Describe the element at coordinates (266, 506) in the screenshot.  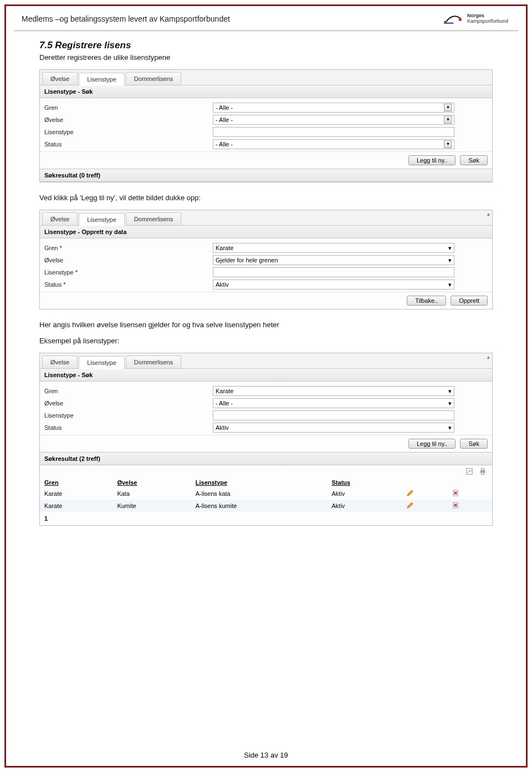
I see `table-row: Karate Kumite A-lisens kumite Aktiv` at that location.